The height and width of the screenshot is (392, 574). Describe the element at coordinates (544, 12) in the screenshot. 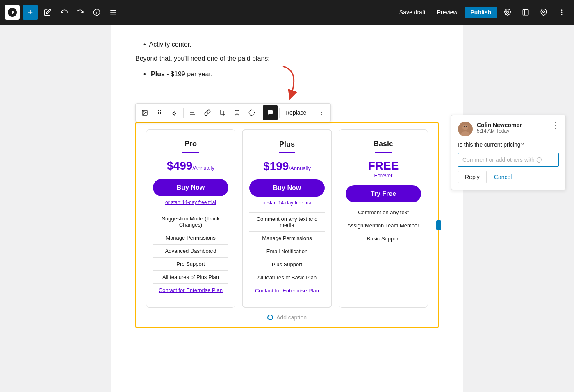

I see `map-pin-button` at that location.